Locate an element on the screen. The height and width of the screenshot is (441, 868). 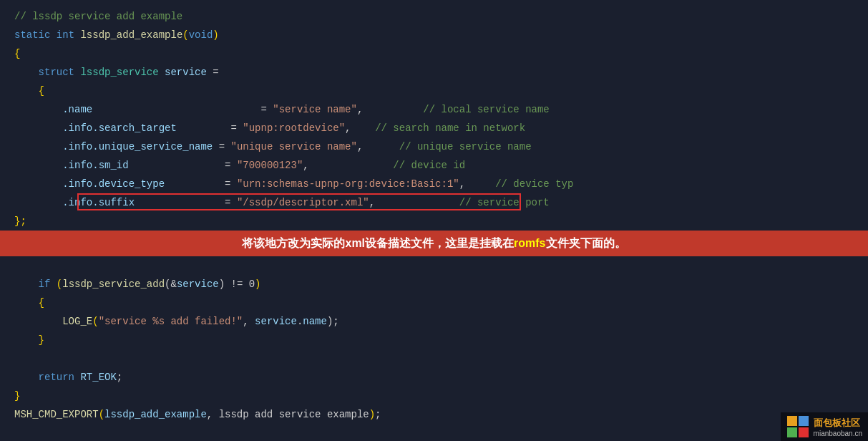
line-3-content: { is located at coordinates (10, 54).